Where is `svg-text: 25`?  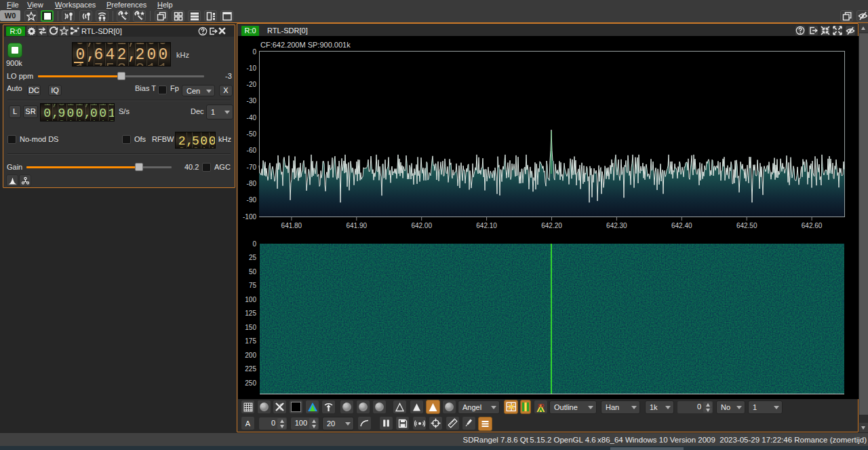
svg-text: 25 is located at coordinates (253, 258).